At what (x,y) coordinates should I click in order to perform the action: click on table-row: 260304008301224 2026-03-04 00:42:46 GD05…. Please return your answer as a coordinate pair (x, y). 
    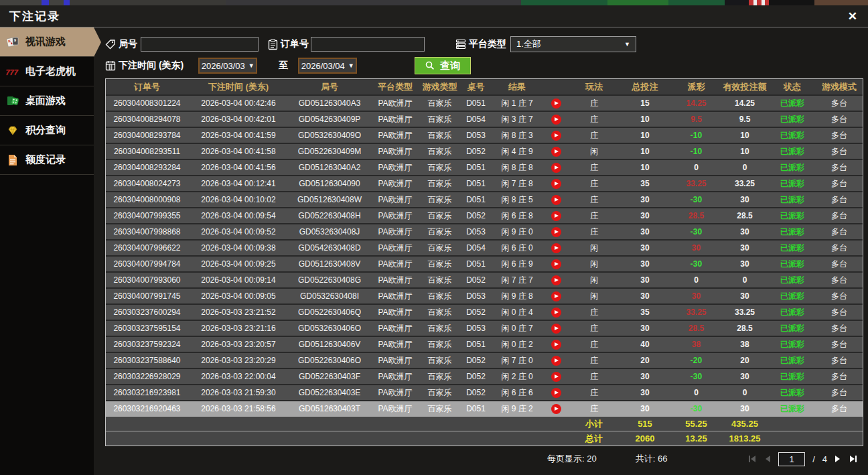
    Looking at the image, I should click on (484, 103).